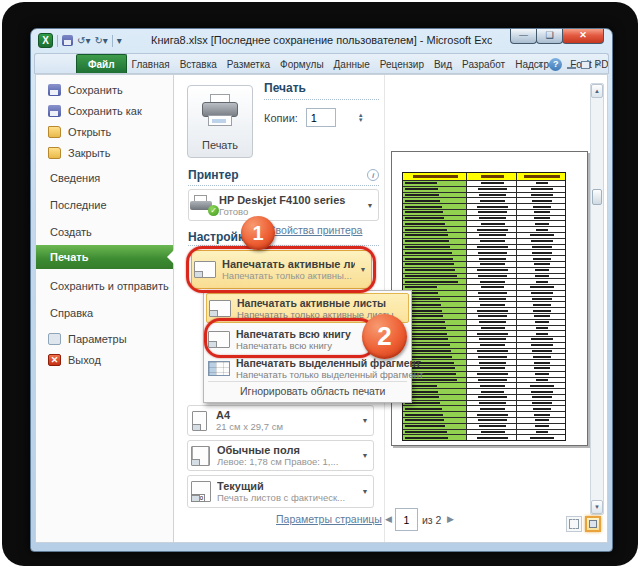 The height and width of the screenshot is (568, 640). Describe the element at coordinates (556, 64) in the screenshot. I see `help-icon: ?` at that location.